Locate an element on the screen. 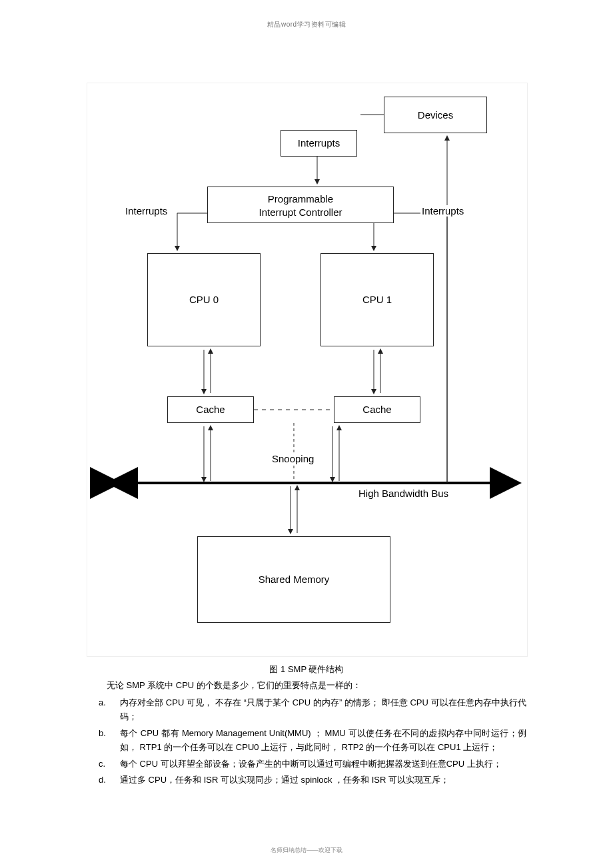 This screenshot has width=613, height=868. pic-box: Programmable Interrupt Controller is located at coordinates (301, 205).